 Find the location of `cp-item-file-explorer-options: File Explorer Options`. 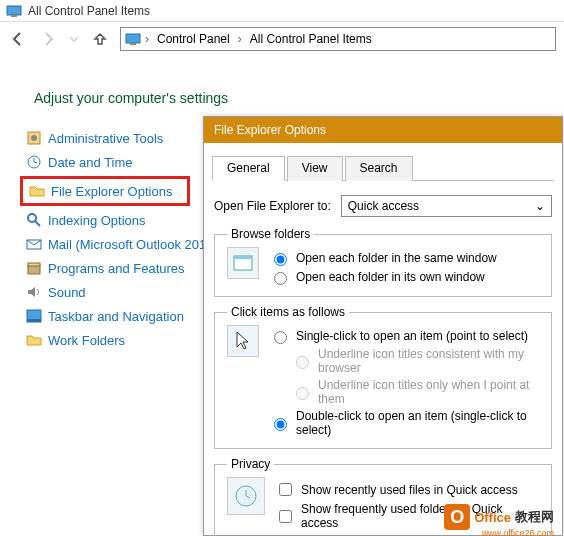

cp-item-file-explorer-options: File Explorer Options is located at coordinates (105, 191).